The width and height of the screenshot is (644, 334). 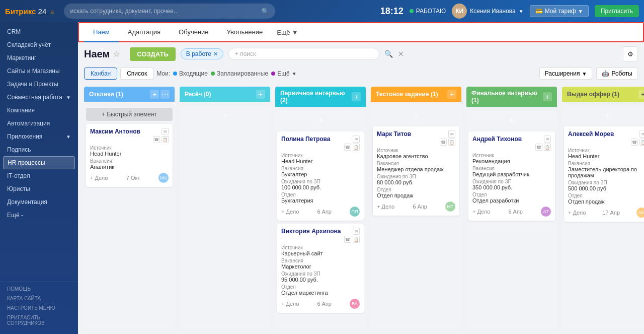 What do you see at coordinates (600, 134) in the screenshot?
I see `card-name-morev: Алексей Морев` at bounding box center [600, 134].